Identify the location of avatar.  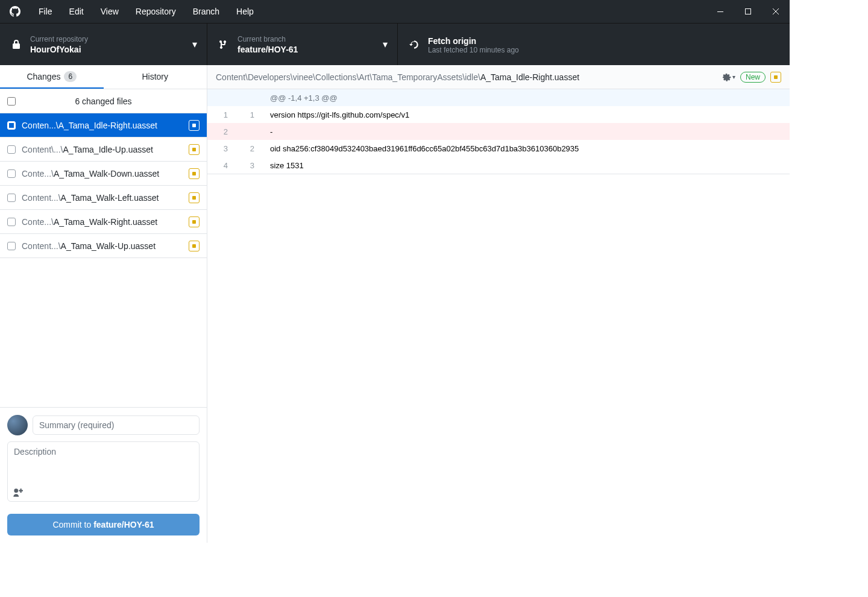
(17, 425).